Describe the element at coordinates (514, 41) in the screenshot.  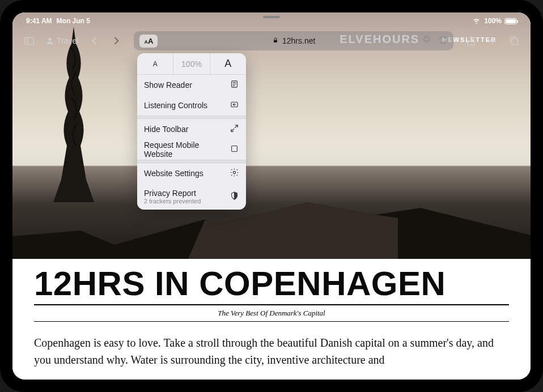
I see `tabs-icon` at that location.